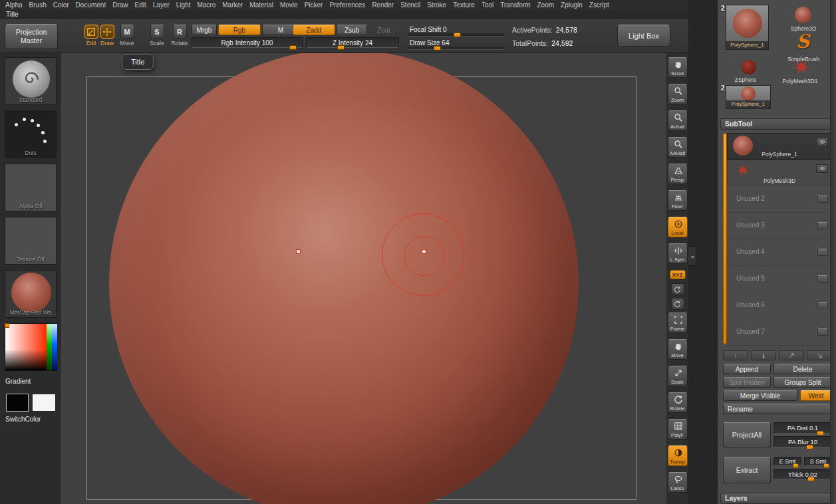 This screenshot has height=504, width=836. I want to click on move-view-button: Move, so click(678, 350).